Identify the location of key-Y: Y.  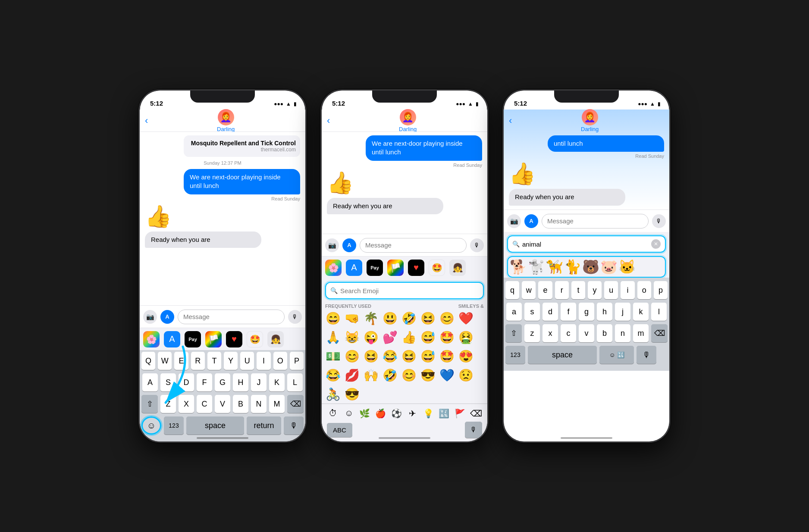
(231, 361).